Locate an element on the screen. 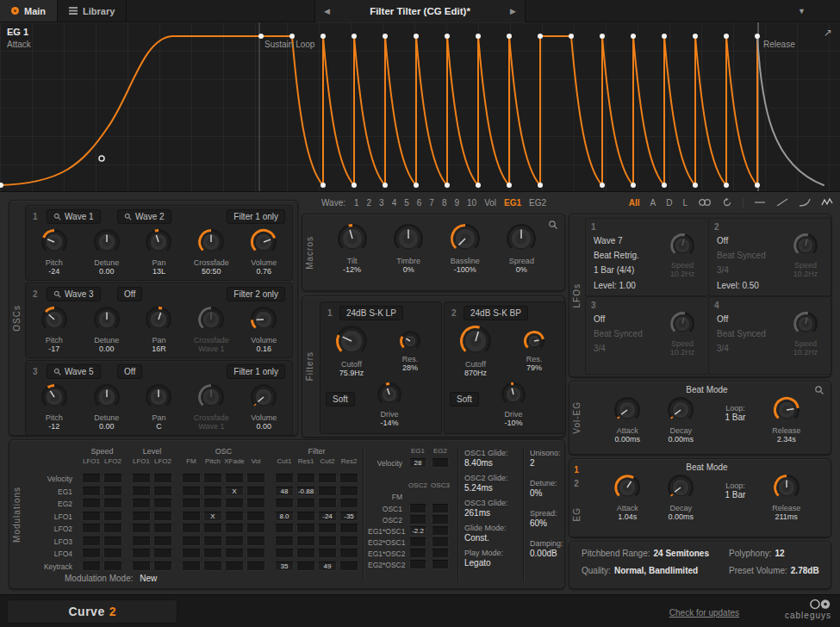  retrigger-icon is located at coordinates (727, 202).